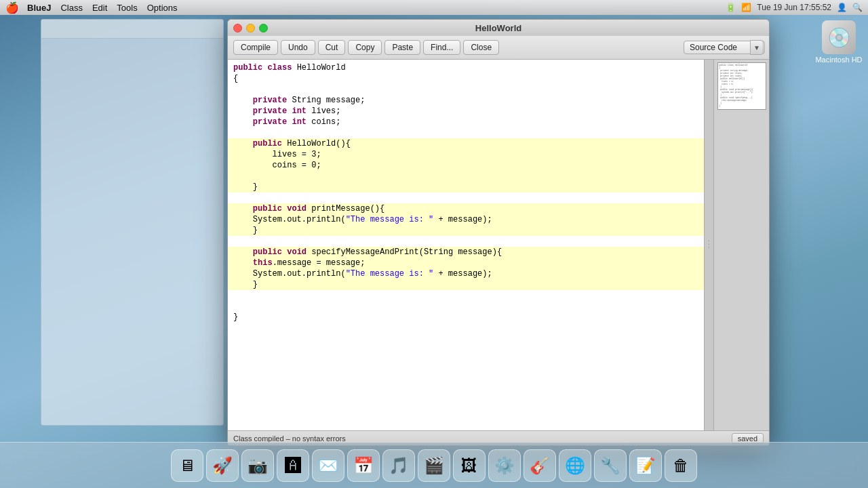 The width and height of the screenshot is (868, 488). Describe the element at coordinates (466, 122) in the screenshot. I see `code-line: private int coins;` at that location.